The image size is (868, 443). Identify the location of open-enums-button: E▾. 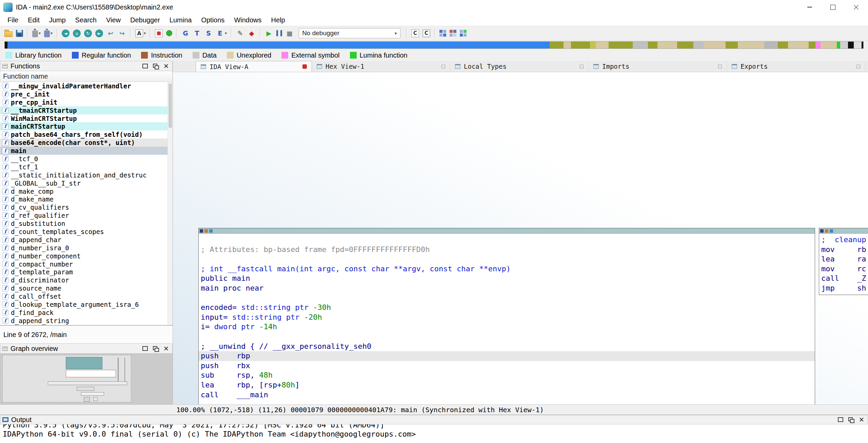
(221, 33).